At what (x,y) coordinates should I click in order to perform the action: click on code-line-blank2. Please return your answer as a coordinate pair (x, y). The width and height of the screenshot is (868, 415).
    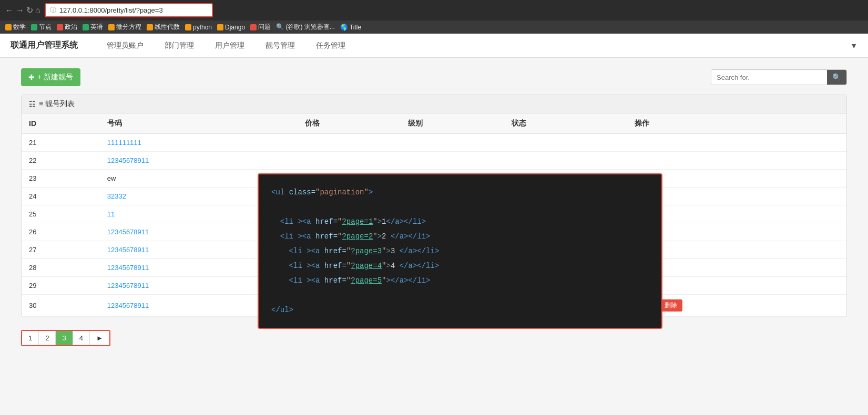
    Looking at the image, I should click on (460, 295).